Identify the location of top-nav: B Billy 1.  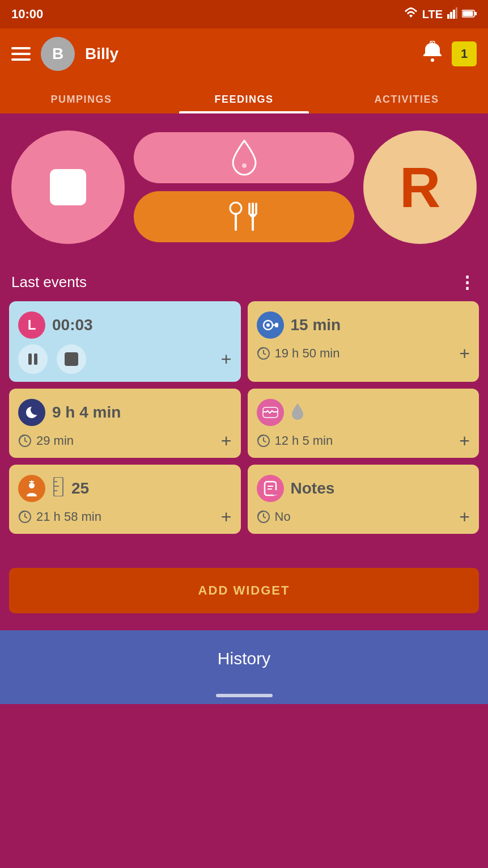
(244, 54).